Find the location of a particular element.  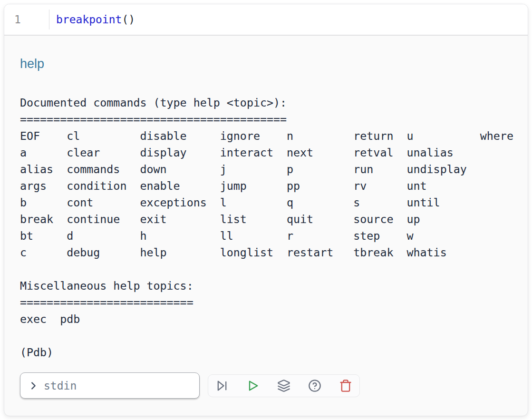

stdin-input is located at coordinates (118, 386).